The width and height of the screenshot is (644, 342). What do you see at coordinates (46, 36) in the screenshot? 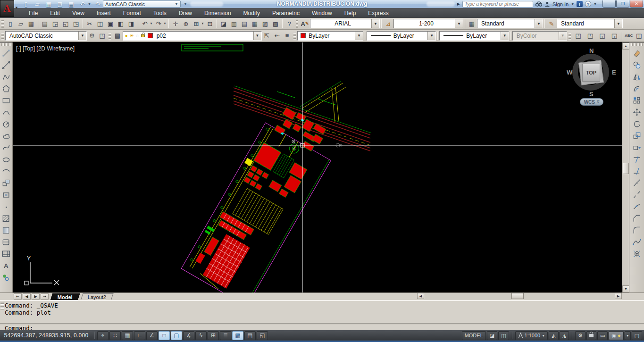
I see `workspaces-combo: AutoCAD Classic ▼` at bounding box center [46, 36].